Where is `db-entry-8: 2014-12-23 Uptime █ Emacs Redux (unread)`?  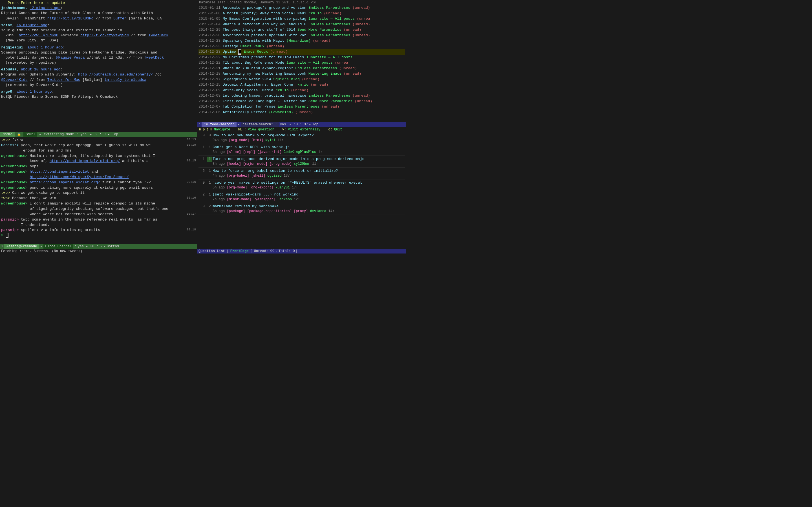 db-entry-8: 2014-12-23 Uptime █ Emacs Redux (unread) is located at coordinates (302, 52).